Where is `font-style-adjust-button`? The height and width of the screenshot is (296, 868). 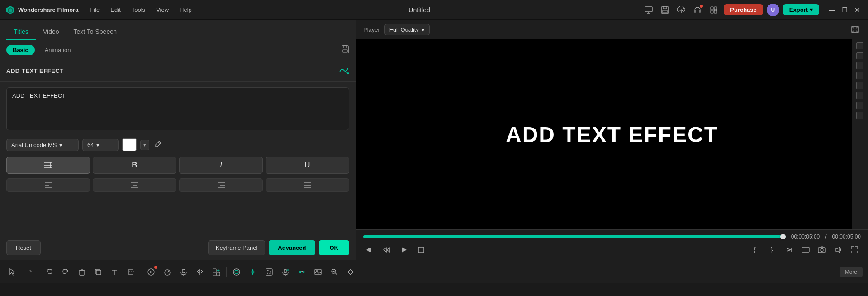 font-style-adjust-button is located at coordinates (48, 165).